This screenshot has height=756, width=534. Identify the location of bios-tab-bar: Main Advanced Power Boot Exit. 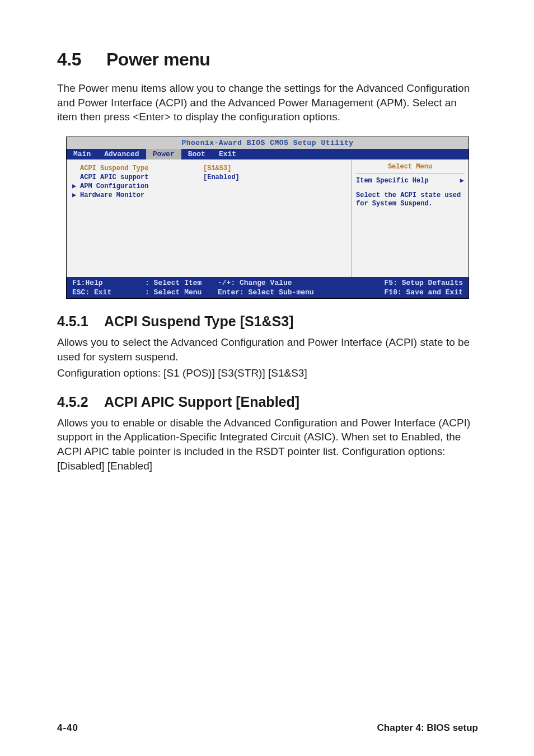
(268, 154).